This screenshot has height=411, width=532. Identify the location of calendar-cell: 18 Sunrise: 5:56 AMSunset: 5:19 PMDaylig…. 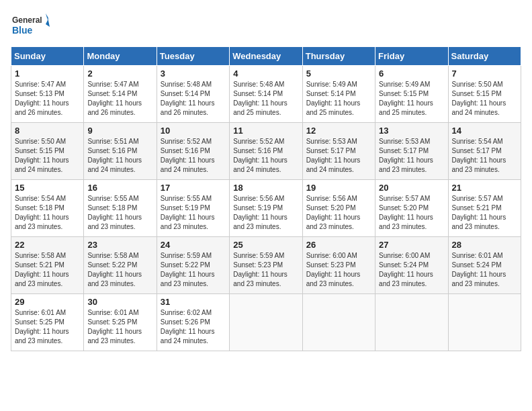
(266, 208).